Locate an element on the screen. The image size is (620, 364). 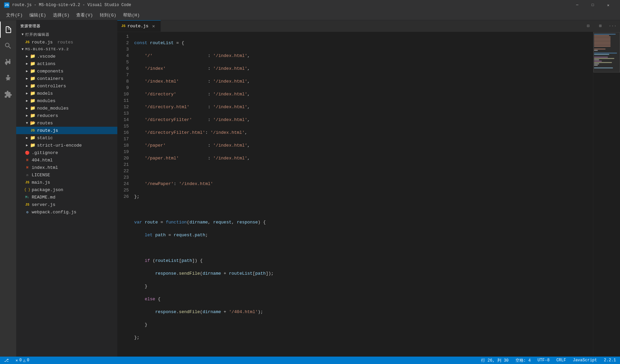
tree-item-index-html: H index.html is located at coordinates (67, 168).